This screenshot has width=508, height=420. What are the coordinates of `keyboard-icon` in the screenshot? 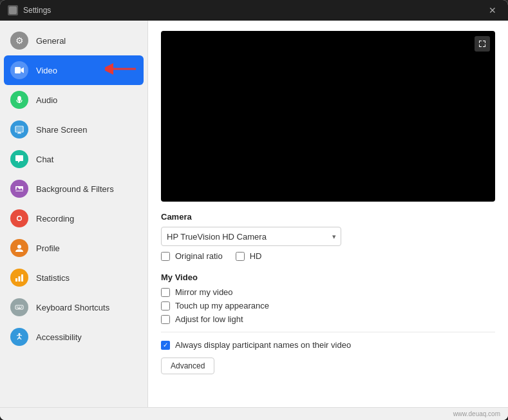 It's located at (19, 307).